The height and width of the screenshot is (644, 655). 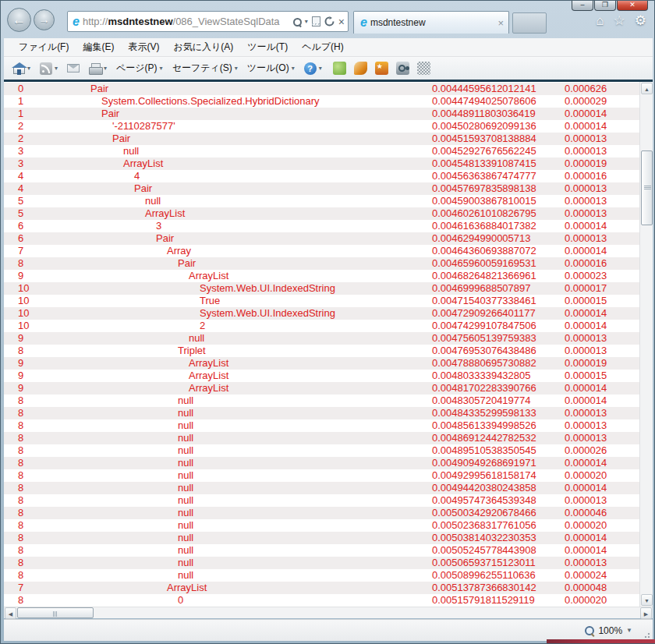 I want to click on row-value: 0.00484335299598133, so click(x=484, y=413).